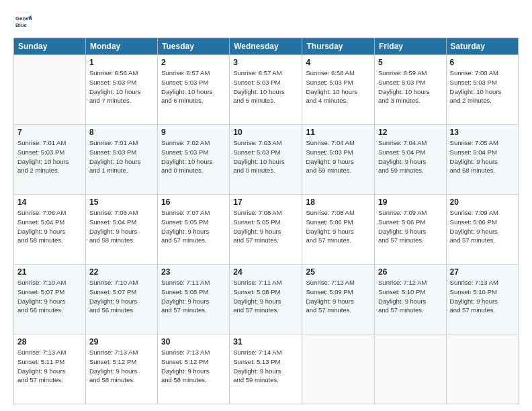  I want to click on col-header-saturday: Saturday, so click(482, 47).